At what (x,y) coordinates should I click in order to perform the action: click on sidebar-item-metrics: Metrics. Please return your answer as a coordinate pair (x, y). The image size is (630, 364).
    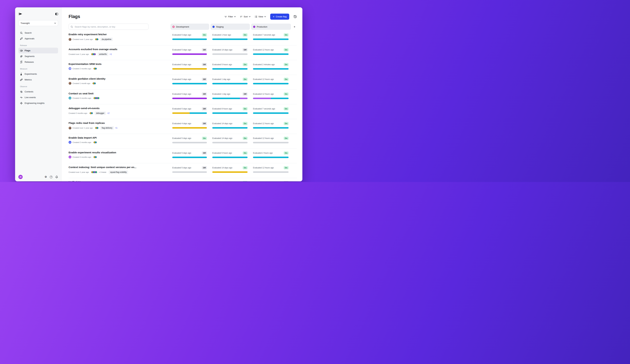
    Looking at the image, I should click on (38, 80).